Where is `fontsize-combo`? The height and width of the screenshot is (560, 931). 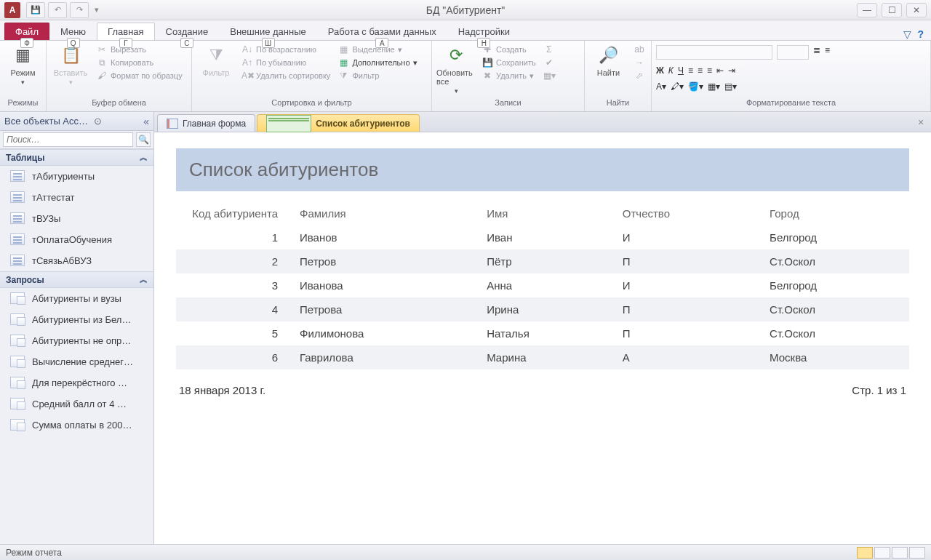
fontsize-combo is located at coordinates (793, 52).